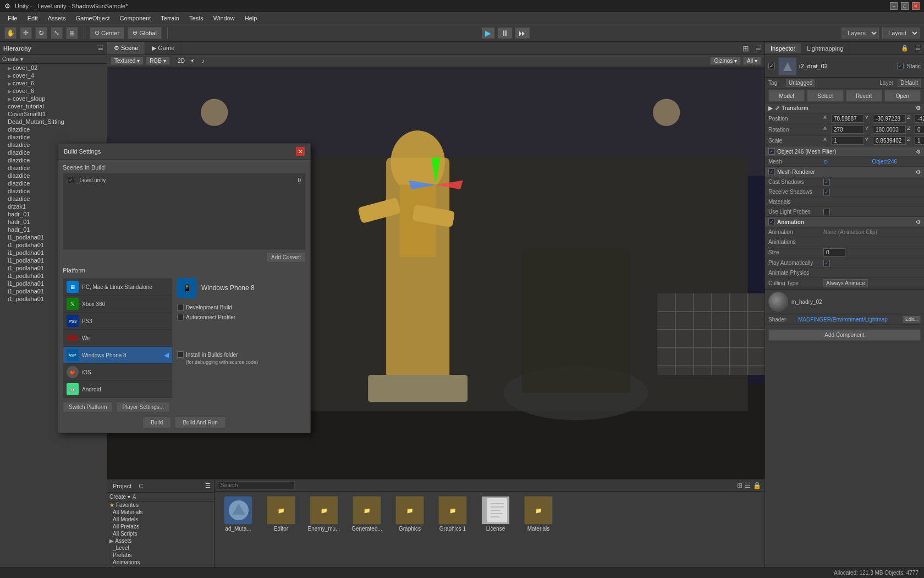 The image size is (924, 578). What do you see at coordinates (538, 514) in the screenshot?
I see `file-materials: 📁 Materials` at bounding box center [538, 514].